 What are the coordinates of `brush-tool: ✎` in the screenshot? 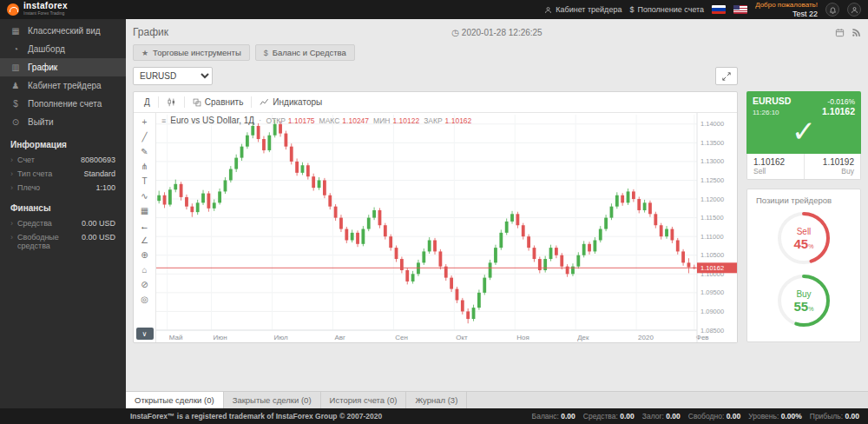 It's located at (145, 151).